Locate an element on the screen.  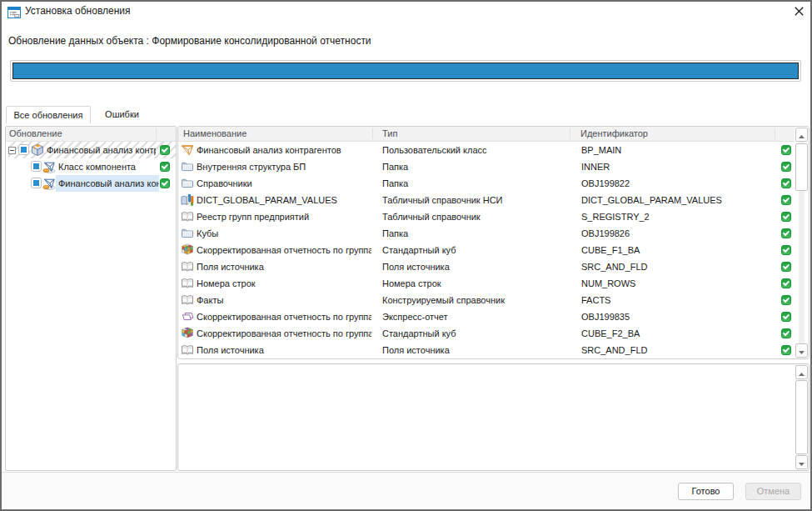
cell-id: CUBE_F1_BA is located at coordinates (677, 250).